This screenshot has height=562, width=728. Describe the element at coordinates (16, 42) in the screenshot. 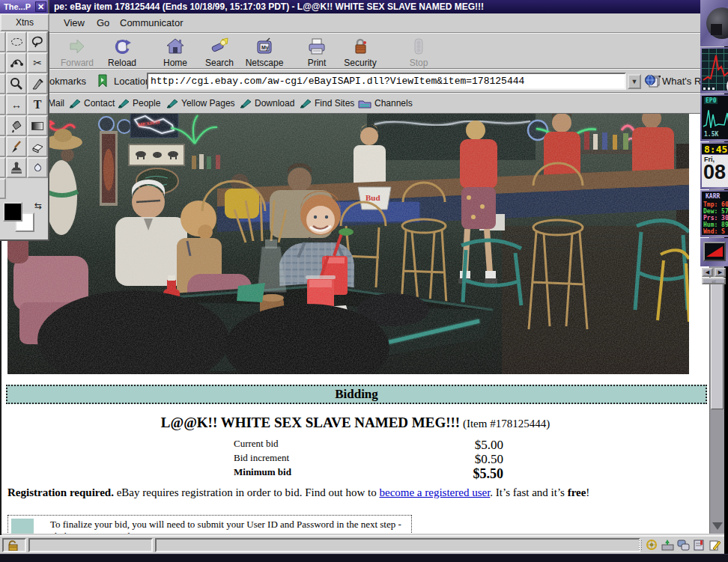

I see `ellipse-select-tool` at that location.